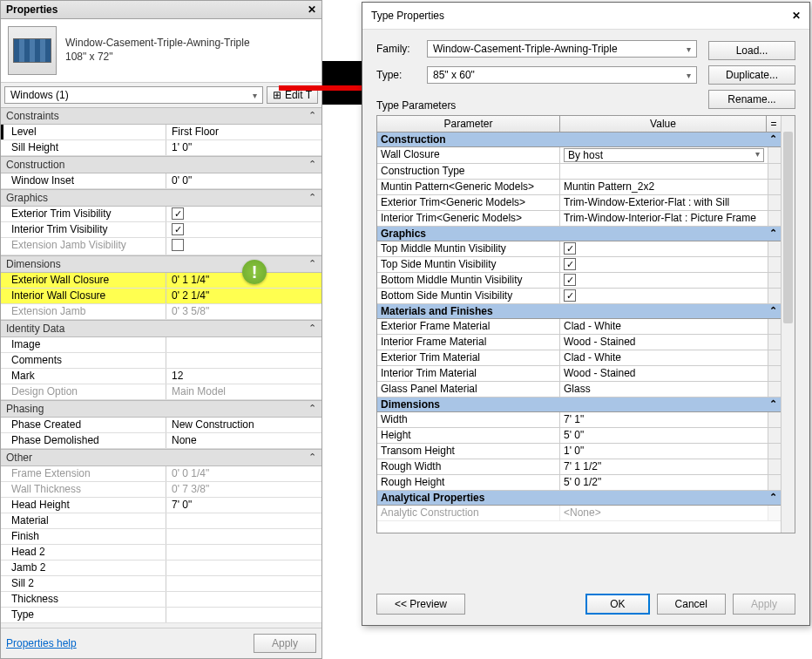 The height and width of the screenshot is (659, 812). Describe the element at coordinates (244, 296) in the screenshot. I see `property-value: 0' 2 1/4"` at that location.